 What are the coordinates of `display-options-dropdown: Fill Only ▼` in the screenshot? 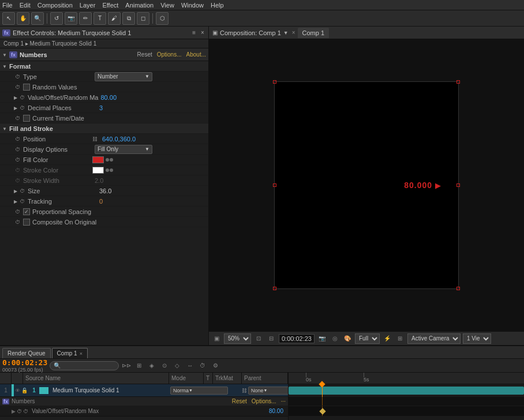 It's located at (123, 149).